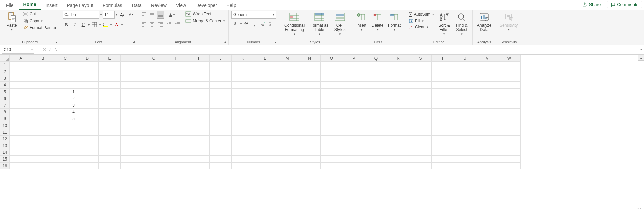 The image size is (644, 212). Describe the element at coordinates (65, 126) in the screenshot. I see `cell-C10` at that location.